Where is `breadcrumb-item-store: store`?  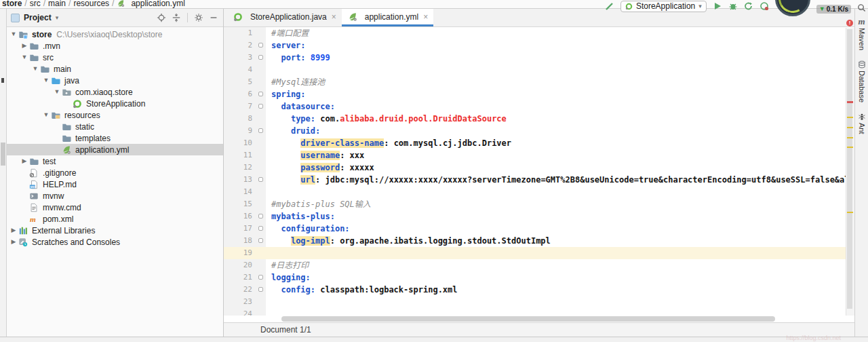
breadcrumb-item-store: store is located at coordinates (12, 4).